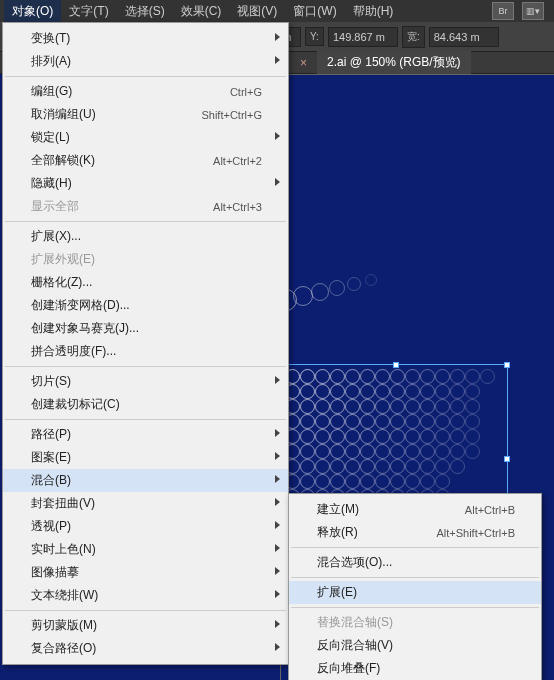  What do you see at coordinates (146, 550) in the screenshot?
I see `menu-live-paint: 实时上色(N)` at bounding box center [146, 550].